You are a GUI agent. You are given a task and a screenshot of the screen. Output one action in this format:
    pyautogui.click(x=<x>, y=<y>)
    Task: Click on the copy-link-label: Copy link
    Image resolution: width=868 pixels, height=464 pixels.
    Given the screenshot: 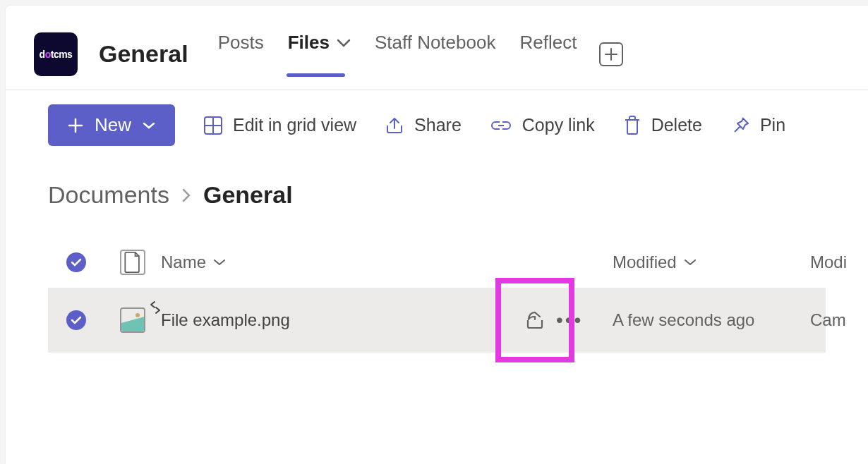 What is the action you would take?
    pyautogui.click(x=559, y=126)
    